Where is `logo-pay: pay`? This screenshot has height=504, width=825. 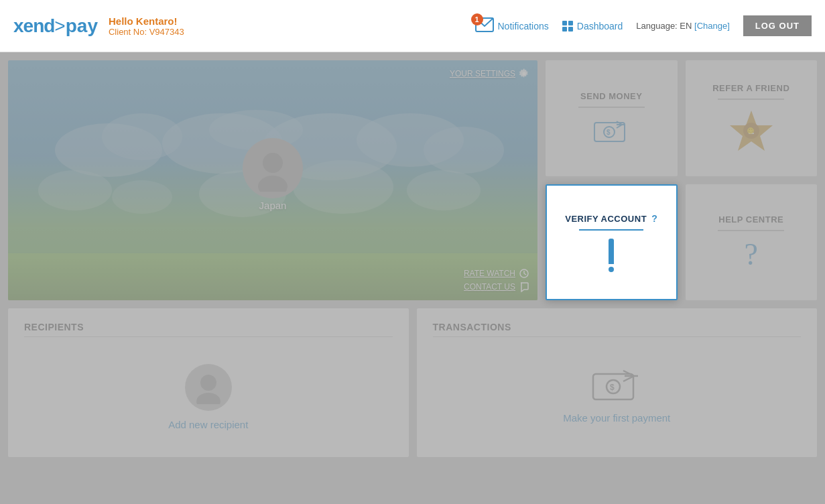
logo-pay: pay is located at coordinates (82, 26).